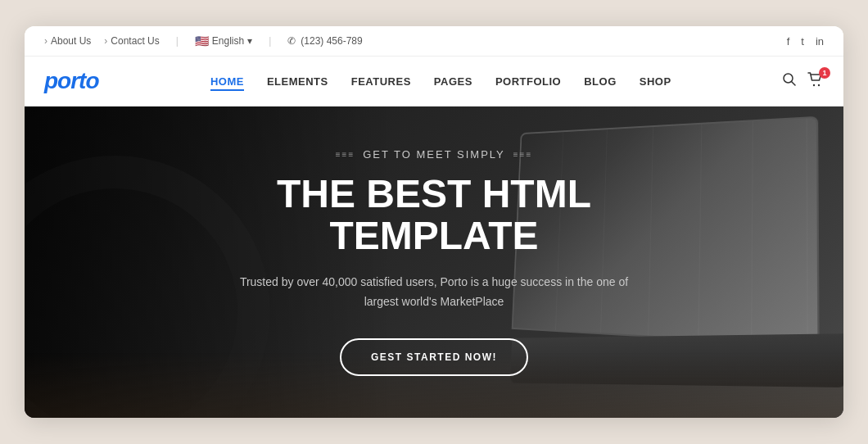 The image size is (868, 444). I want to click on nav-item-shop: SHOP, so click(655, 81).